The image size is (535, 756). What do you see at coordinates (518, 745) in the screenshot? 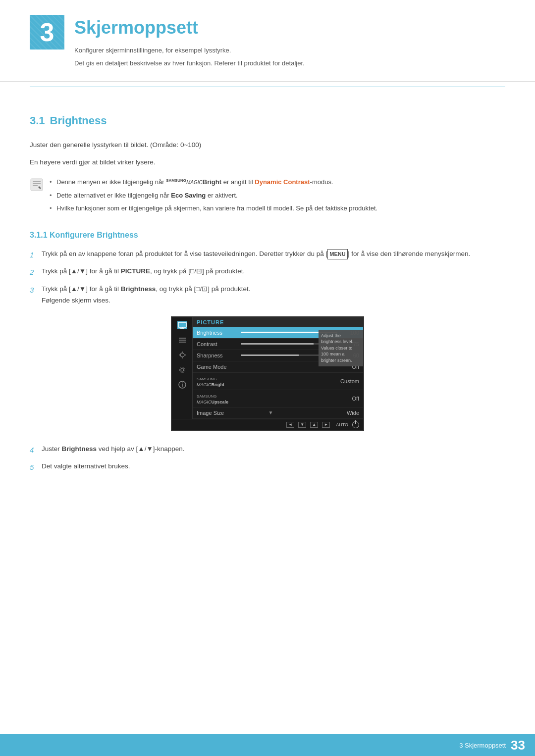
I see `footer-page-number: 33` at bounding box center [518, 745].